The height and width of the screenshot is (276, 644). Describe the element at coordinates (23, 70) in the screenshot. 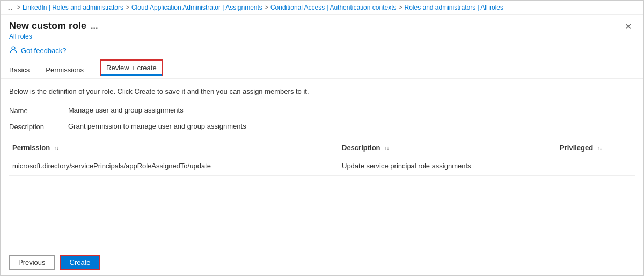

I see `tab-basics: Basics` at that location.